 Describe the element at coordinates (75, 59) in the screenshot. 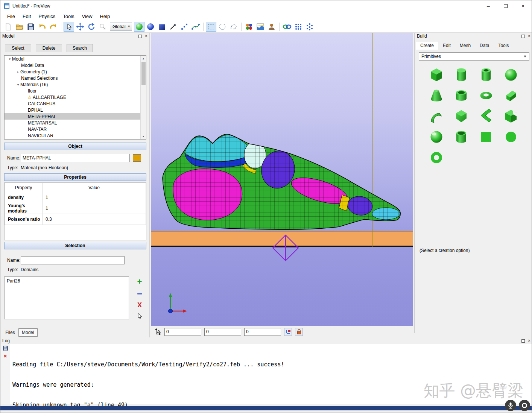

I see `tree-item-model: ▾ Model` at that location.